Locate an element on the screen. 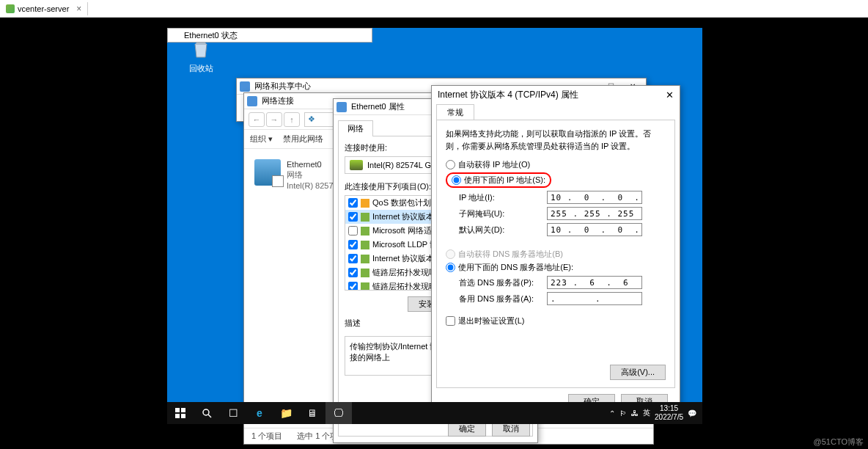  adapter-device: Intel(R) 8257 is located at coordinates (310, 186).